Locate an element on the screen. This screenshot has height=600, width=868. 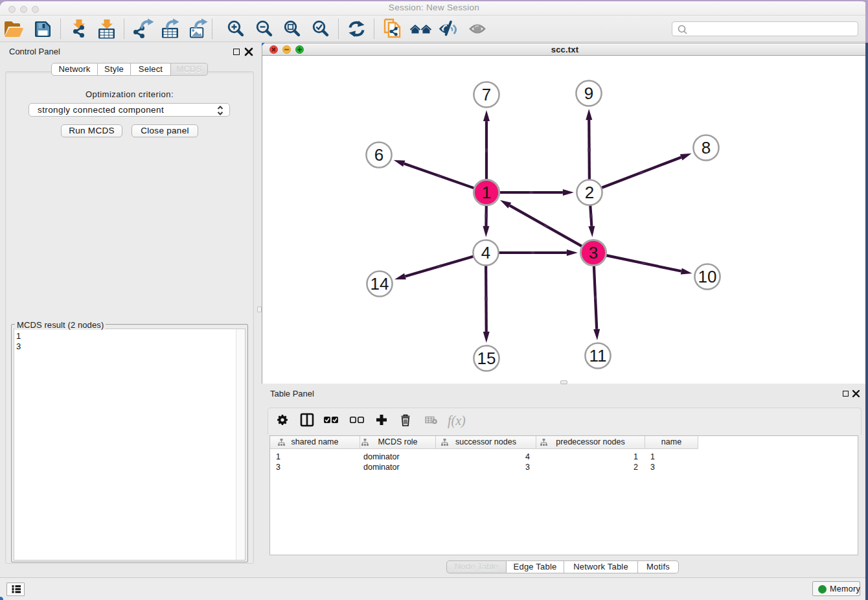
svg-text: 10 is located at coordinates (707, 277).